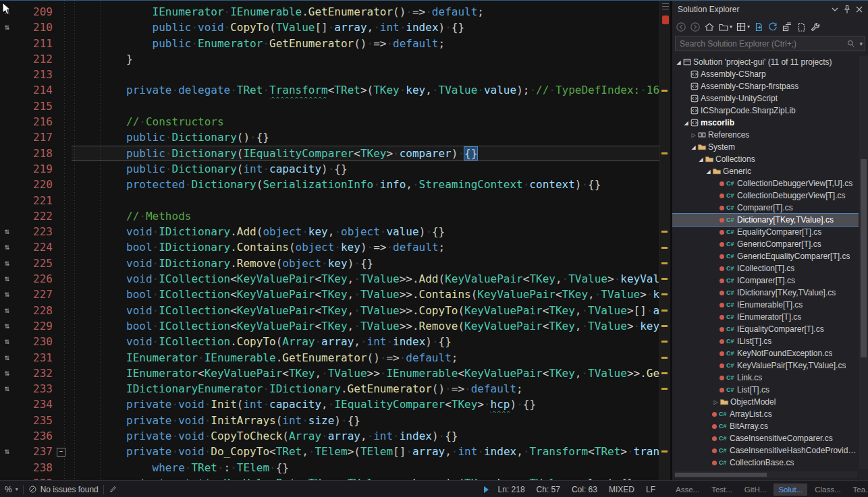 The image size is (868, 497). I want to click on line-number: 232, so click(35, 374).